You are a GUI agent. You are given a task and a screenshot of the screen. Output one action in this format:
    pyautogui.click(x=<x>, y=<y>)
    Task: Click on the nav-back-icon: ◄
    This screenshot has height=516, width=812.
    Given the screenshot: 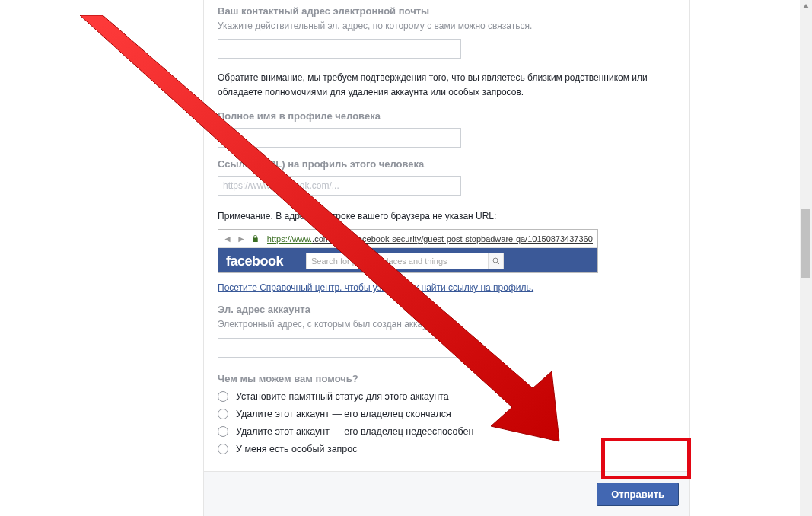 What is the action you would take?
    pyautogui.click(x=228, y=239)
    